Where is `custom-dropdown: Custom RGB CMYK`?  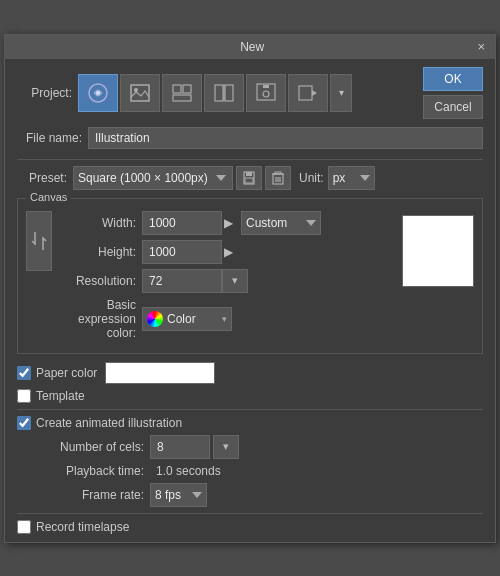
custom-dropdown: Custom RGB CMYK is located at coordinates (281, 223).